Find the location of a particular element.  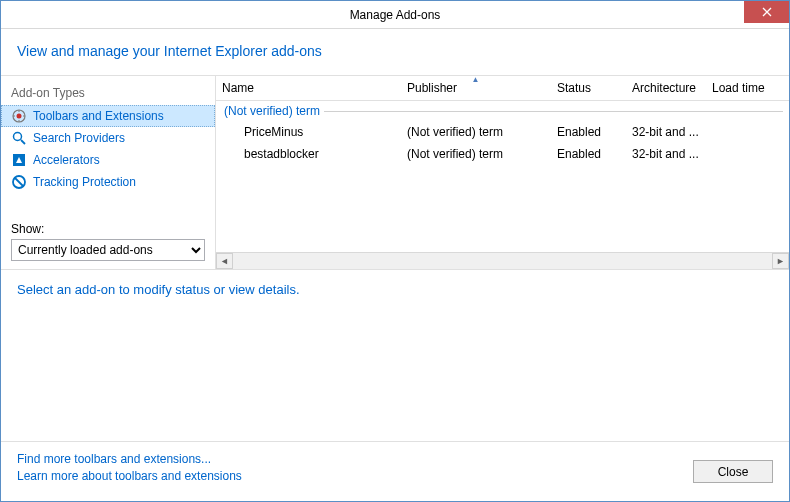

sidebar-item-label: Accelerators is located at coordinates (66, 160).